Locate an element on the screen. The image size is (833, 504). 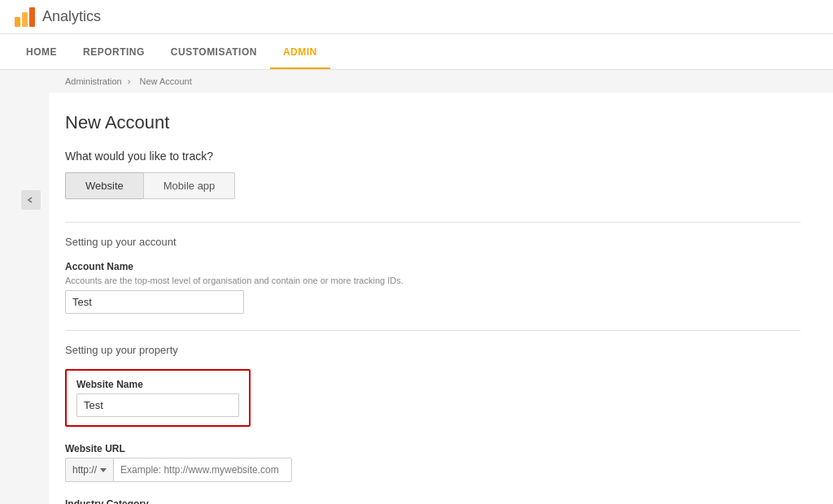
account-name-hint: Accounts are the top-most level of organ… is located at coordinates (433, 280).